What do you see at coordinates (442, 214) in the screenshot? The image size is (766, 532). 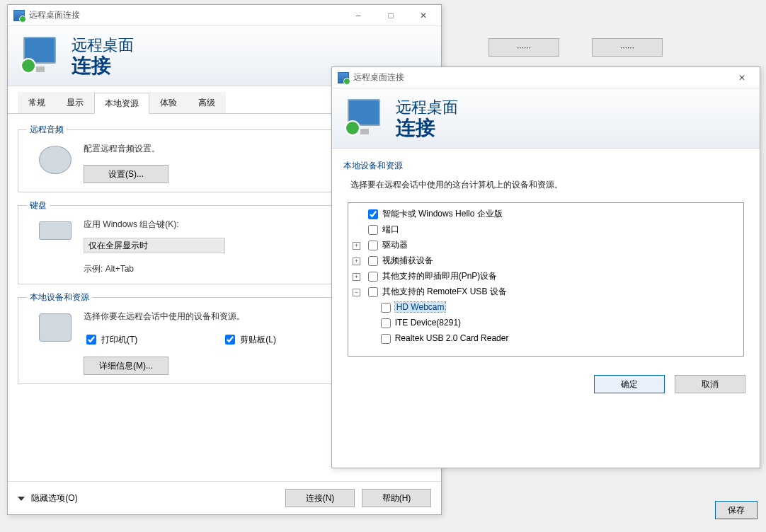 I see `tree-label-smartcard: 智能卡或 Windows Hello 企业版` at bounding box center [442, 214].